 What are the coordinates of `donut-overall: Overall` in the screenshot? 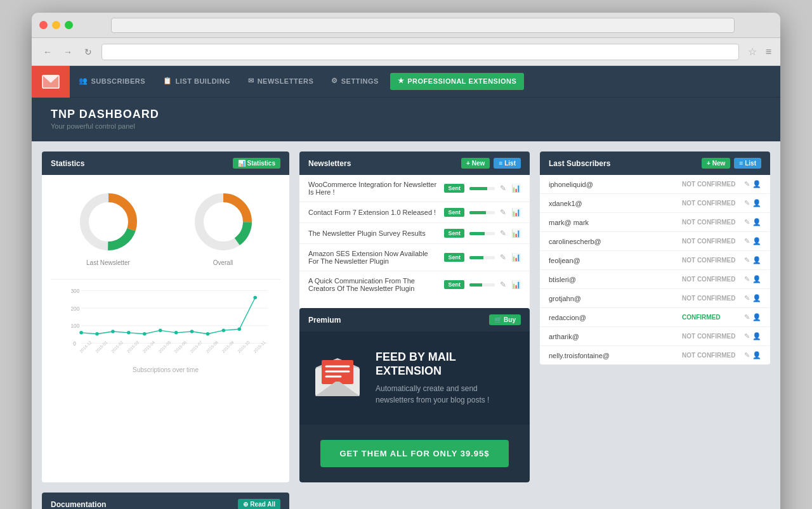 It's located at (223, 228).